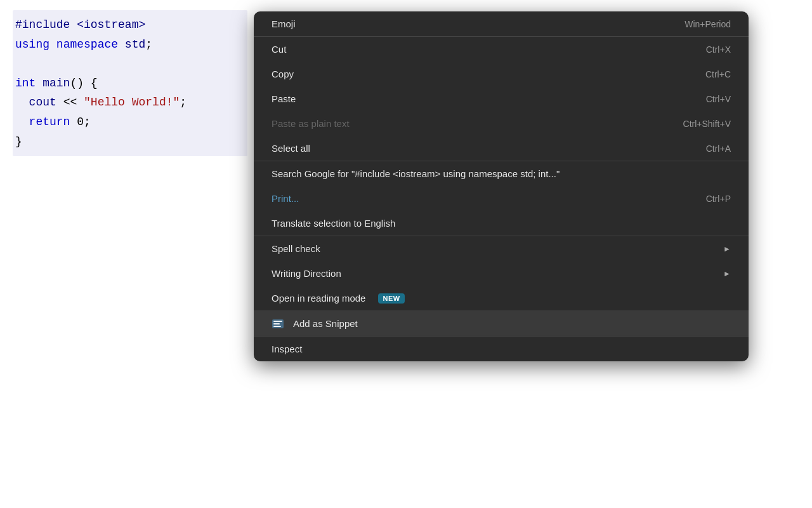 The height and width of the screenshot is (508, 812). What do you see at coordinates (501, 198) in the screenshot?
I see `menu-item-print: Print... Ctrl+P` at bounding box center [501, 198].